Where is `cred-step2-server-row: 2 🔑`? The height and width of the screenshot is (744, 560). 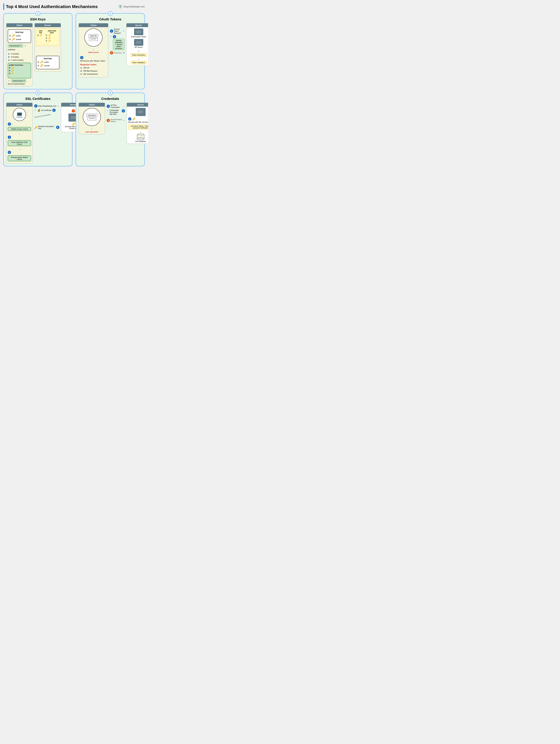
cred-step2-server-row: 2 🔑 is located at coordinates (138, 119).